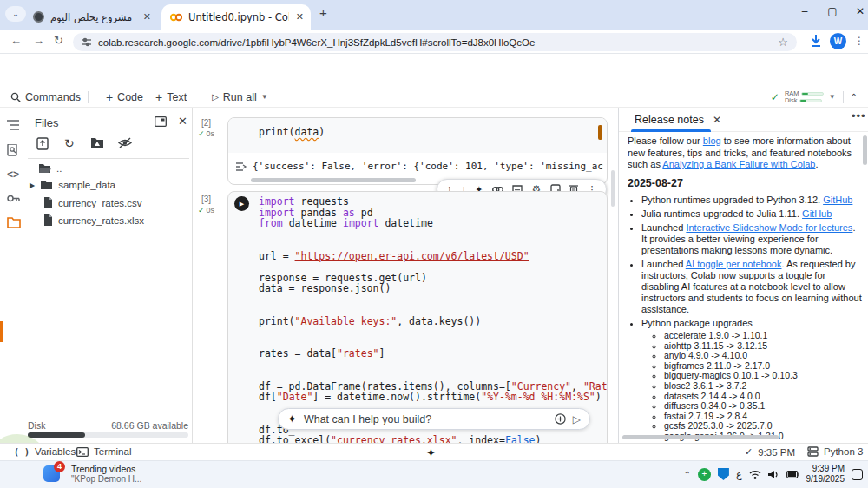  I want to click on run-cell-button: ▶, so click(241, 203).